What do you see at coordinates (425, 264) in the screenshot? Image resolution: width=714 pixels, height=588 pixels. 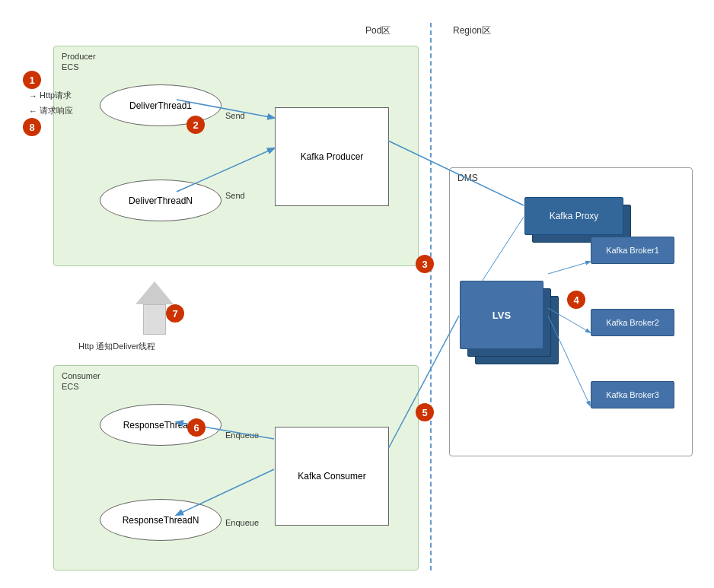 I see `num-circle-3: 3` at bounding box center [425, 264].